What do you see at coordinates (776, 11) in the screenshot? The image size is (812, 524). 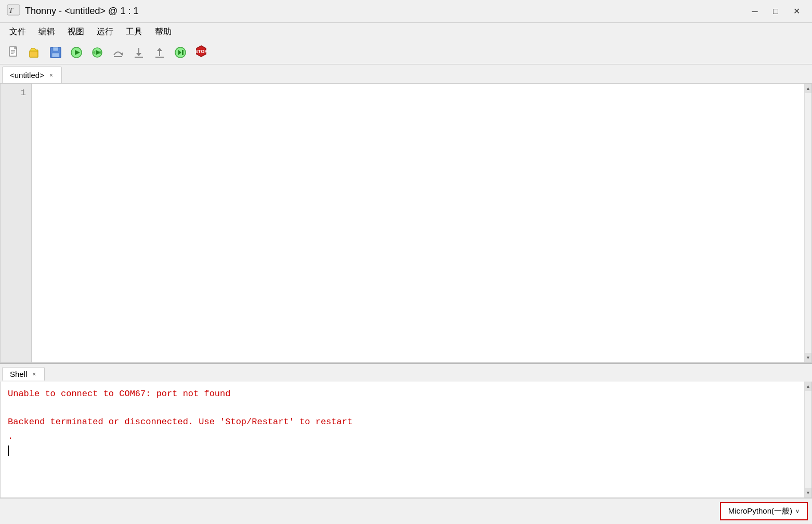 I see `maximize-button: □` at bounding box center [776, 11].